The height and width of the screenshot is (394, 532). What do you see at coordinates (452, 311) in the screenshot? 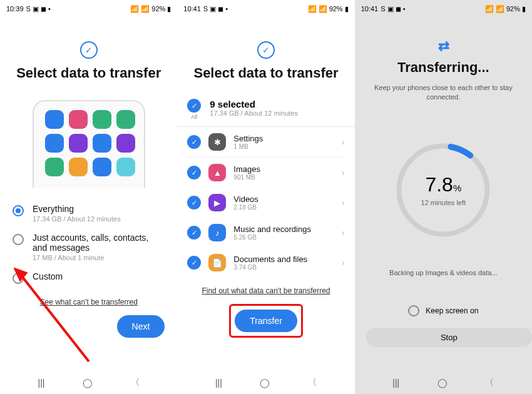
I see `keep-screen-label: Keep screen on` at bounding box center [452, 311].